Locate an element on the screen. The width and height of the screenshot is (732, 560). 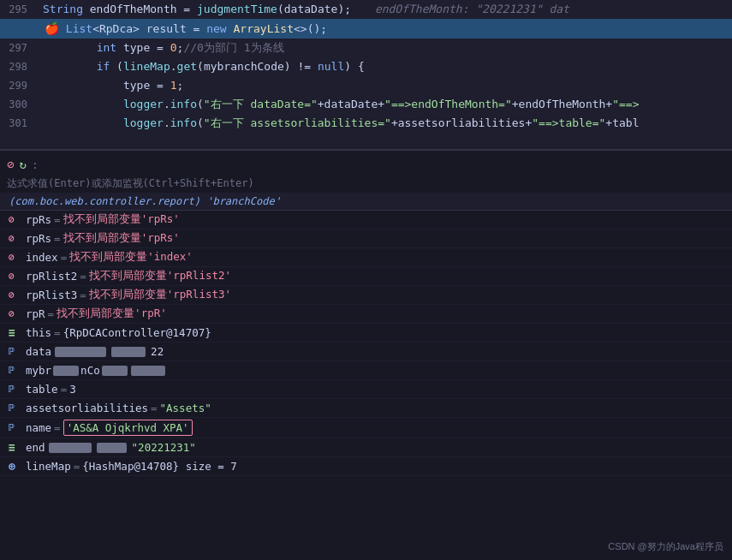
debugger-toolbar: ⊘ ↻ : is located at coordinates (366, 164).